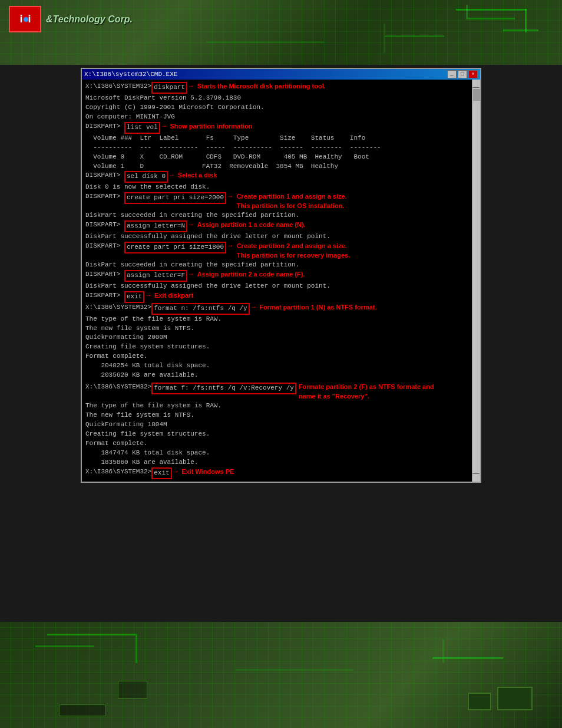 The width and height of the screenshot is (562, 728). I want to click on scrollbar-thumb, so click(477, 95).